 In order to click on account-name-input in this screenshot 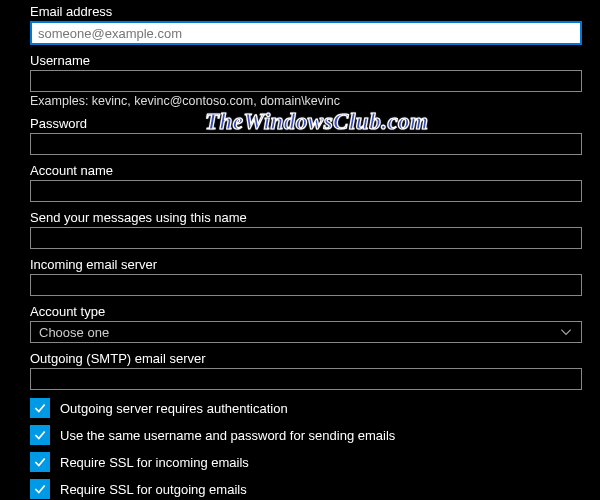, I will do `click(306, 191)`.